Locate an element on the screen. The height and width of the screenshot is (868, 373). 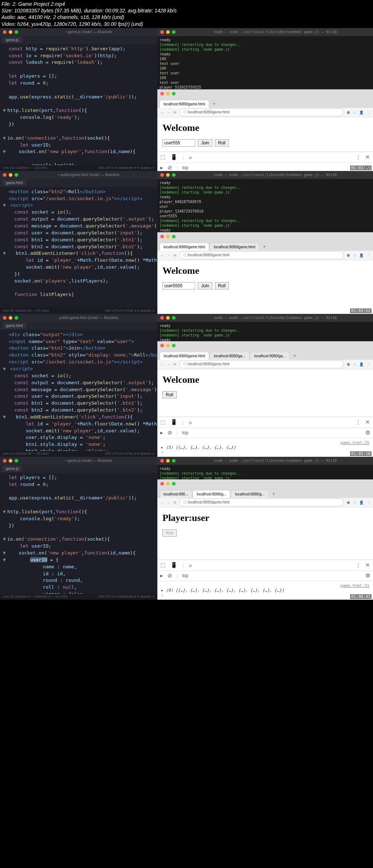
editor-tab: game.js is located at coordinates (12, 40).